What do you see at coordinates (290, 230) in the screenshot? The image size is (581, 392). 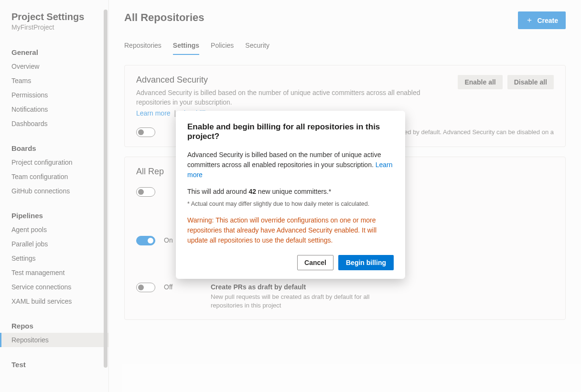 I see `dialog-warning: Warning: This action will override confi…` at bounding box center [290, 230].